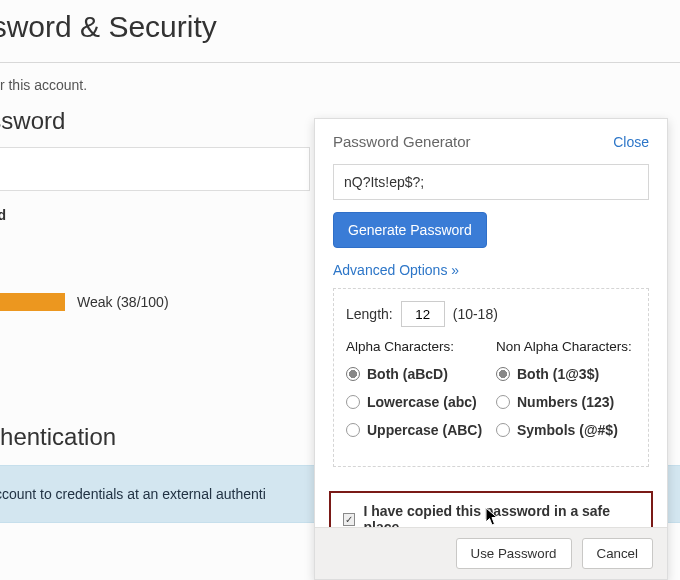 This screenshot has width=680, height=580. What do you see at coordinates (396, 270) in the screenshot?
I see `advanced-options-link: Advanced Options »` at bounding box center [396, 270].